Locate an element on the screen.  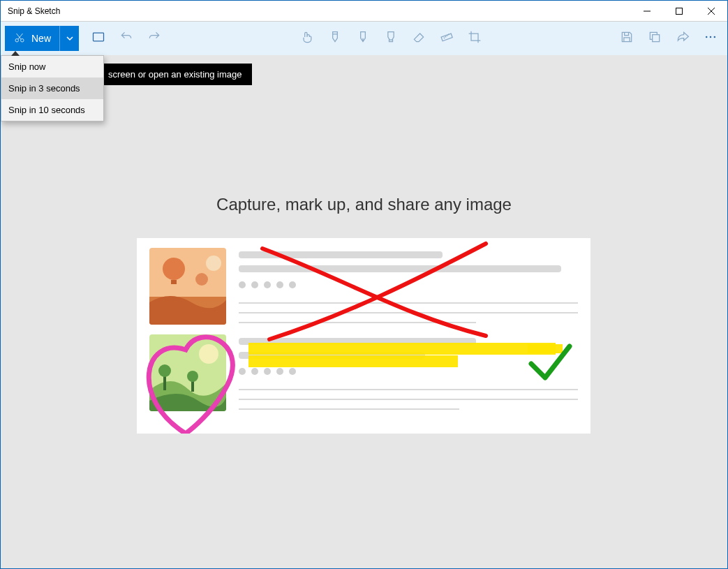
crop-icon is located at coordinates (475, 38).